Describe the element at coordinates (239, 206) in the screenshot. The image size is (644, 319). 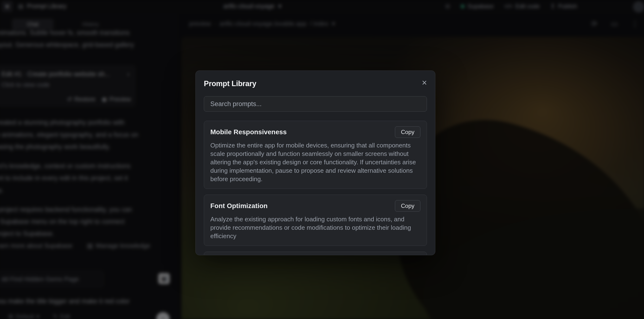
I see `prompt-title: Font Optimization` at that location.